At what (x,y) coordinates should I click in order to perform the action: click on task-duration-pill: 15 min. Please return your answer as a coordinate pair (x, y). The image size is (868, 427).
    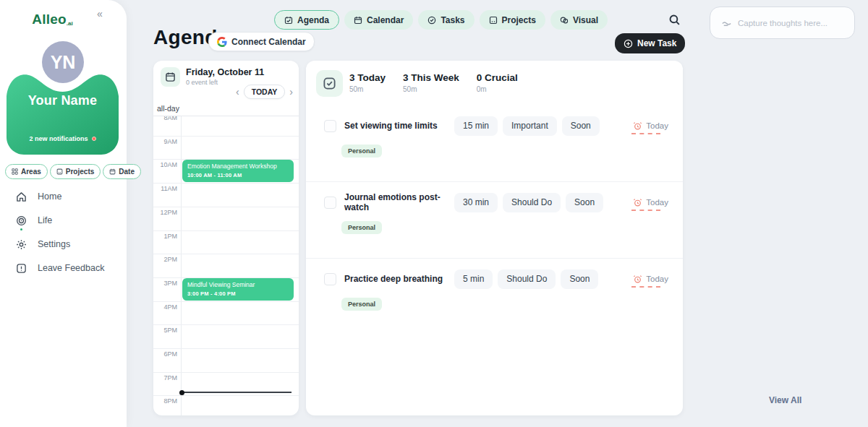
    Looking at the image, I should click on (476, 126).